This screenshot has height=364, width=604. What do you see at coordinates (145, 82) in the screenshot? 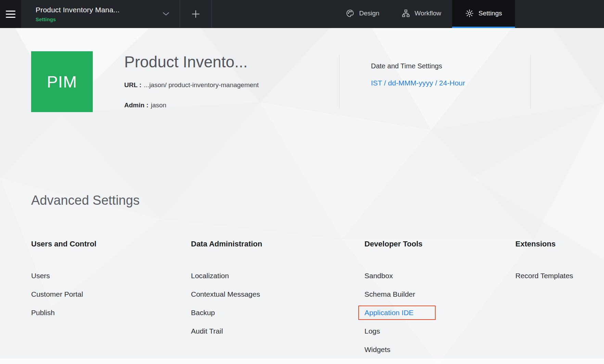
I see `app-header: PIM Product Invento... URL :...jason/ pr…` at bounding box center [145, 82].